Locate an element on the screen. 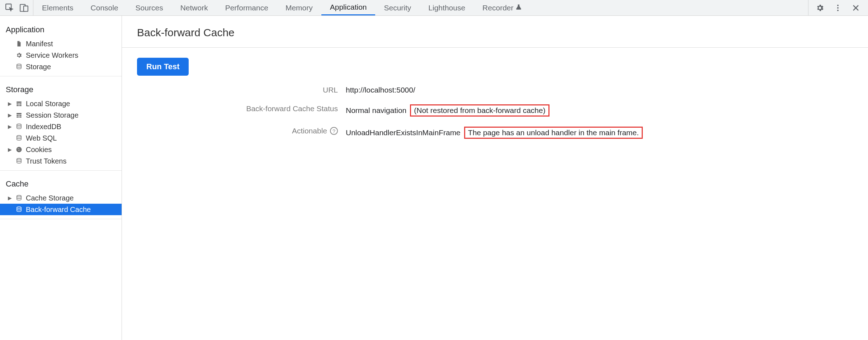 The height and width of the screenshot is (340, 868). tabbar-left-controls is located at coordinates (18, 8).